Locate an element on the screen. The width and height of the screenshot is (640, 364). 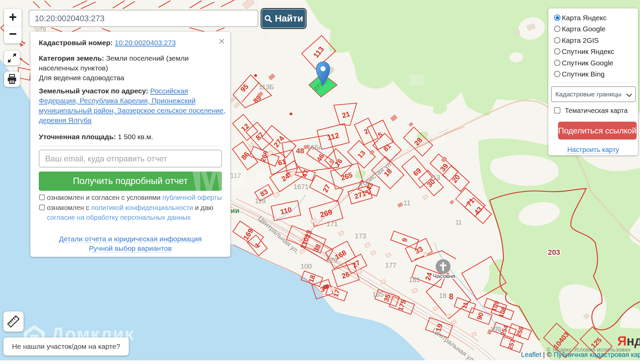
svg-text: 173 is located at coordinates (360, 236).